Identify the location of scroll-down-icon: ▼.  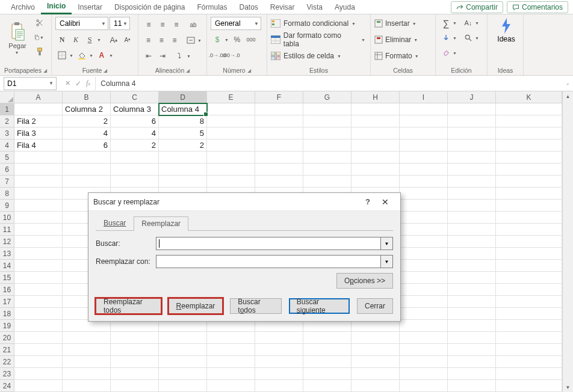
(568, 387).